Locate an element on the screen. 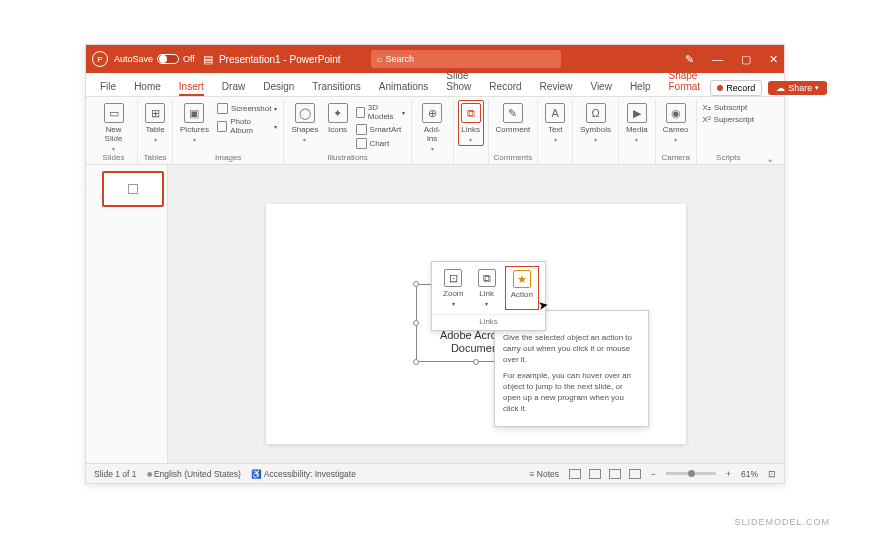  dropdown-group-label: Links is located at coordinates (488, 322).